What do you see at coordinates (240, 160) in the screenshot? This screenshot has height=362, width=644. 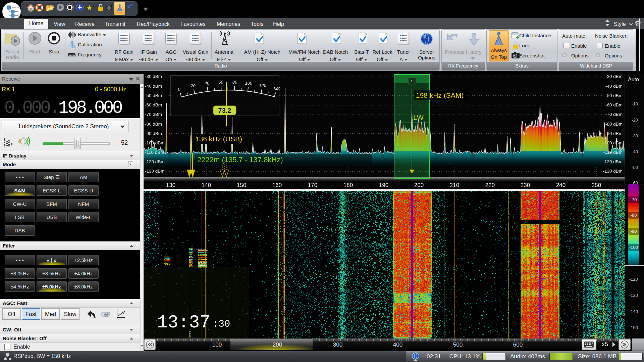 I see `svg-text: 2222m (135.7 - 137.8kHz)` at bounding box center [240, 160].